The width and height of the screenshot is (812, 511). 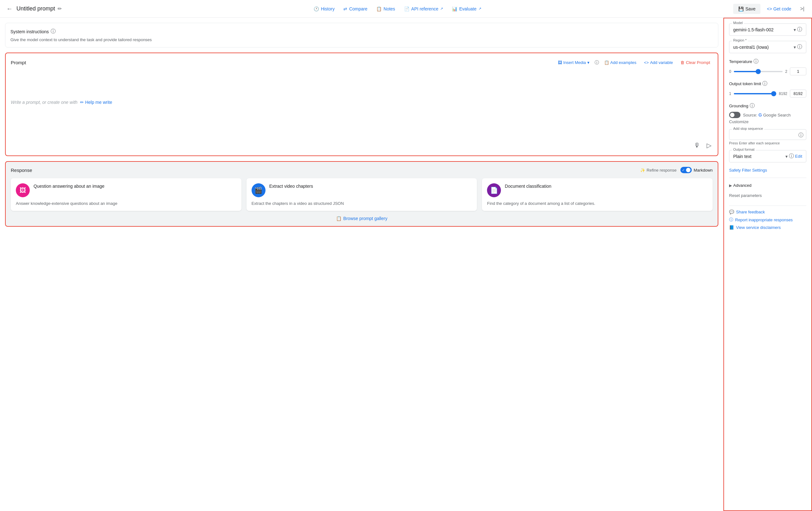 I want to click on output-format-select: Plain text, so click(x=759, y=157).